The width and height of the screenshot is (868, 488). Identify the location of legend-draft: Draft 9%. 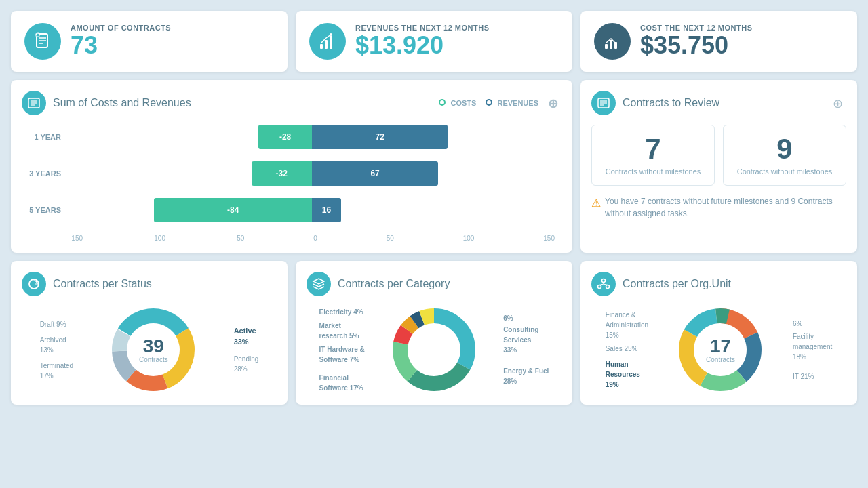
(57, 324).